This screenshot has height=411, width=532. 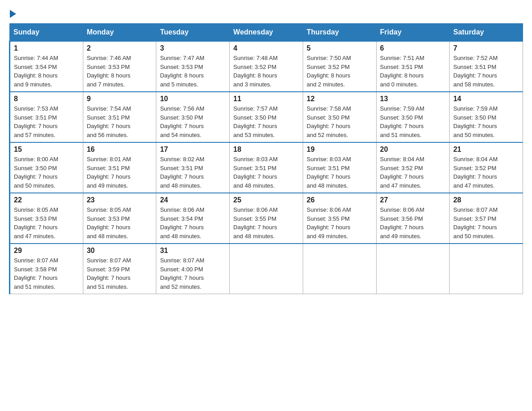 I want to click on day-number: 4, so click(x=266, y=48).